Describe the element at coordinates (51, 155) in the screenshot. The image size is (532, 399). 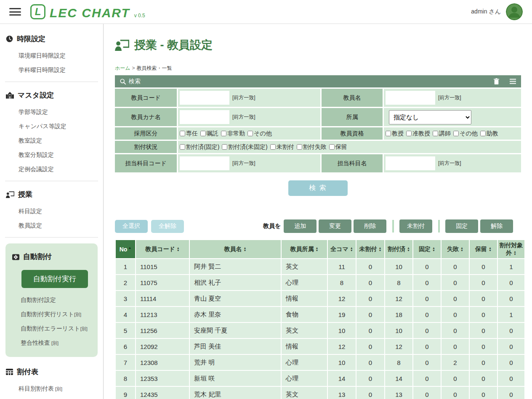
I see `sidebar-item-classroom-category-settings: 教室分類設定` at that location.